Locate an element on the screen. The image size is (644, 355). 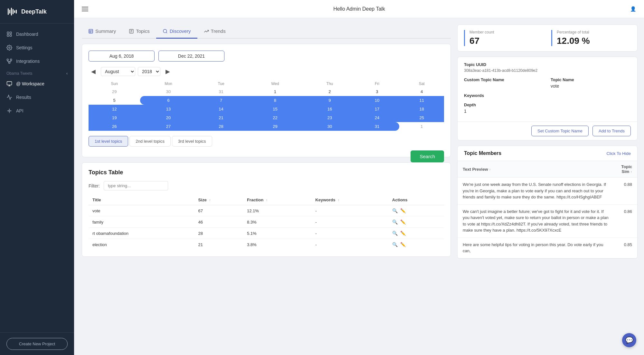
tab-discovery: Discovery is located at coordinates (177, 32).